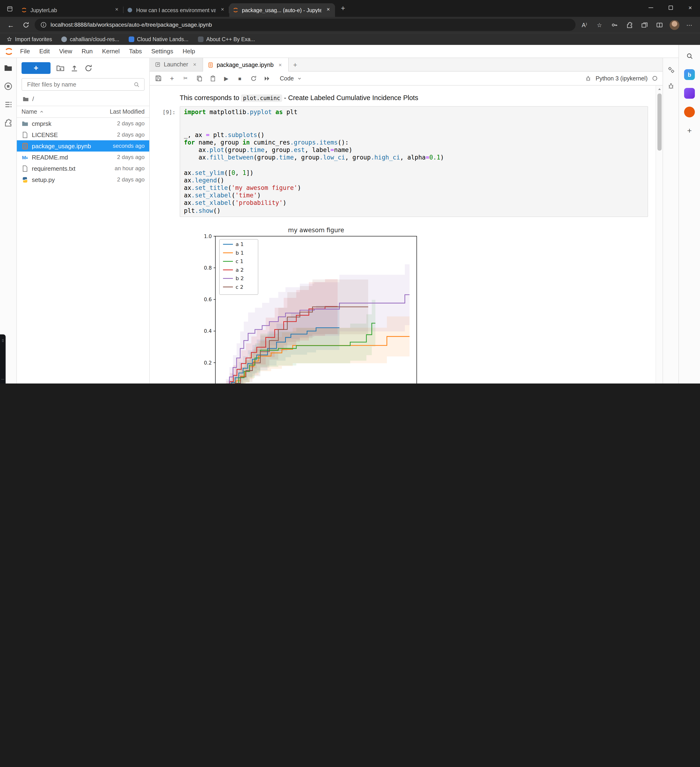 This screenshot has height=767, width=700. I want to click on favorites-bar: Import favorites cahallian/cloud-res... …, so click(350, 39).